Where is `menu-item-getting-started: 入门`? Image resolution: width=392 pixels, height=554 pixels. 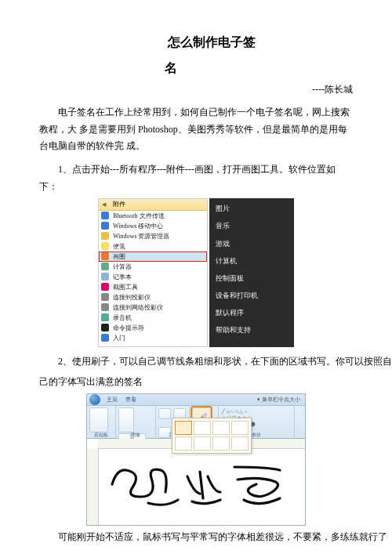
menu-item-getting-started: 入门 is located at coordinates (153, 339).